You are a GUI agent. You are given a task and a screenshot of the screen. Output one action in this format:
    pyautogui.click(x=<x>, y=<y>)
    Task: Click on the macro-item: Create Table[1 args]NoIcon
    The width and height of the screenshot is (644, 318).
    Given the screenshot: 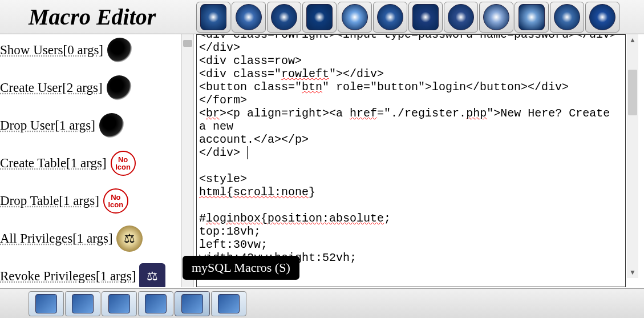 What is the action you would take?
    pyautogui.click(x=91, y=166)
    